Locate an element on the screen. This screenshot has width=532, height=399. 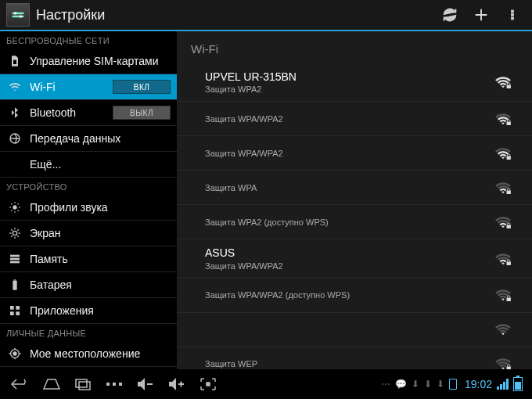
back-button is located at coordinates (20, 384).